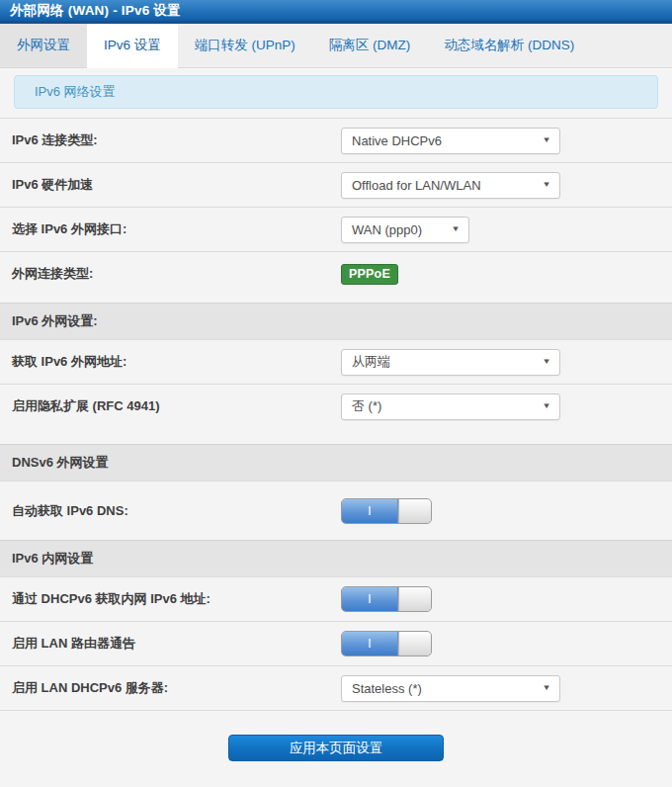 The width and height of the screenshot is (672, 787). Describe the element at coordinates (451, 140) in the screenshot. I see `ipv6-connection-type-select: Native DHCPv6 ▼` at that location.